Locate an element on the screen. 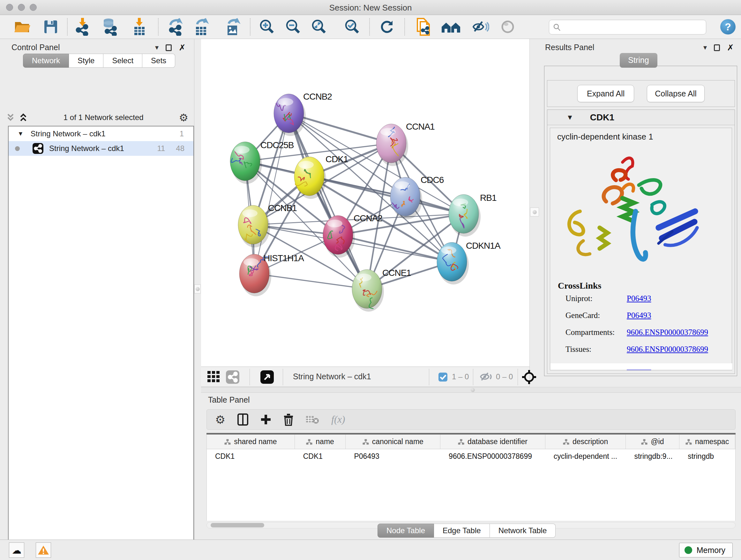 This screenshot has width=741, height=560. column-header-shared-name: shared name is located at coordinates (251, 442).